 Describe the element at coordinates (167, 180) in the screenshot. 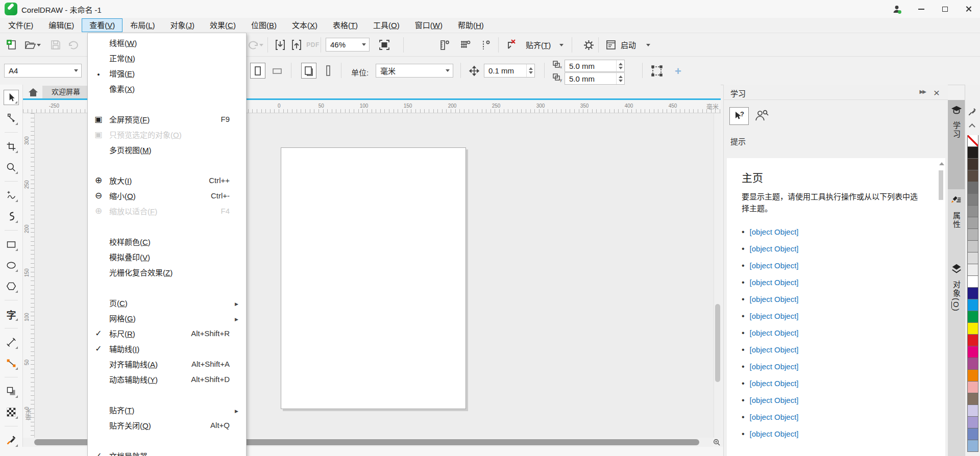

I see `view-menu-item: 放大(I) Ctrl++` at that location.